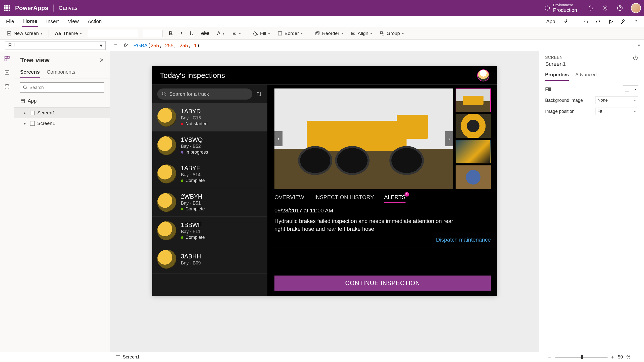 The height and width of the screenshot is (362, 644). What do you see at coordinates (194, 152) in the screenshot?
I see `truck-status: In progress` at bounding box center [194, 152].